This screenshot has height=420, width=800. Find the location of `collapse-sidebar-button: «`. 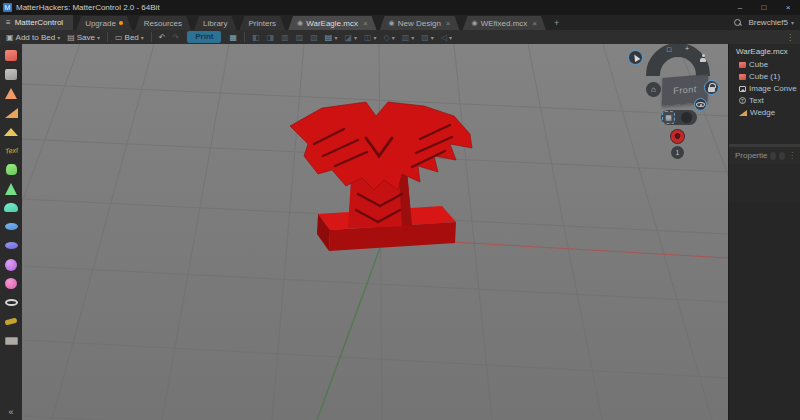

collapse-sidebar-button: « is located at coordinates (10, 412).